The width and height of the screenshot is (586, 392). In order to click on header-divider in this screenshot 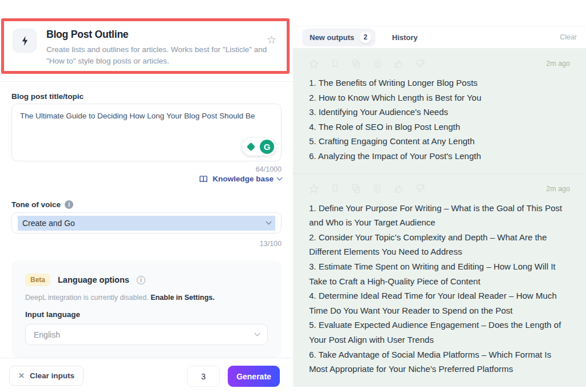, I will do `click(146, 81)`.